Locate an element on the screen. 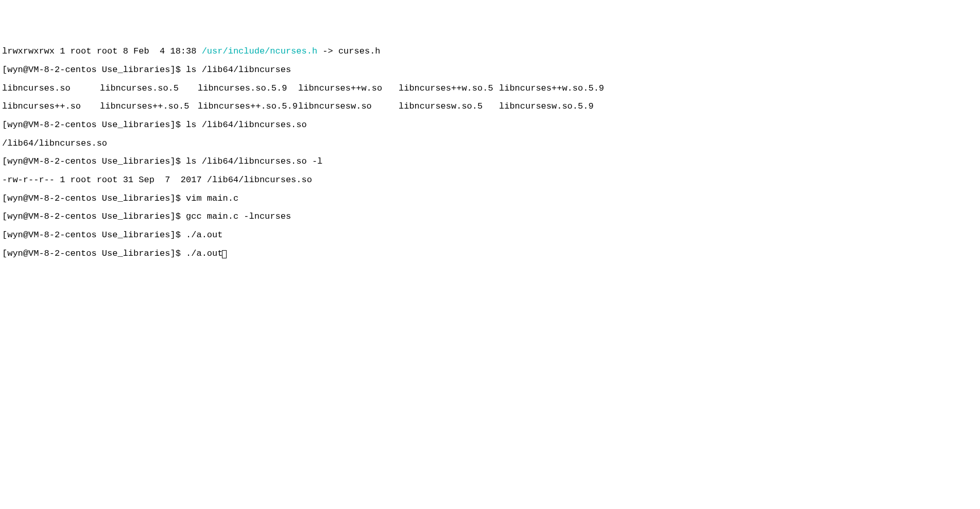 This screenshot has width=980, height=509. command-text: ls /lib64/libncurses is located at coordinates (238, 70).